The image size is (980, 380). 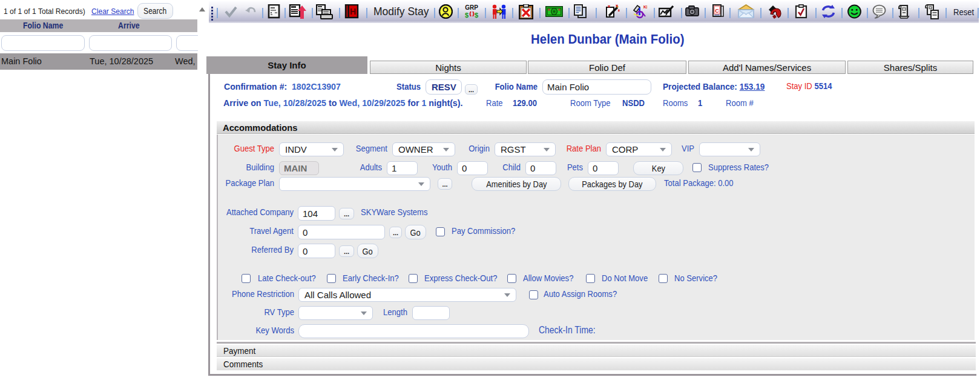 I want to click on svg-text: C, so click(x=717, y=11).